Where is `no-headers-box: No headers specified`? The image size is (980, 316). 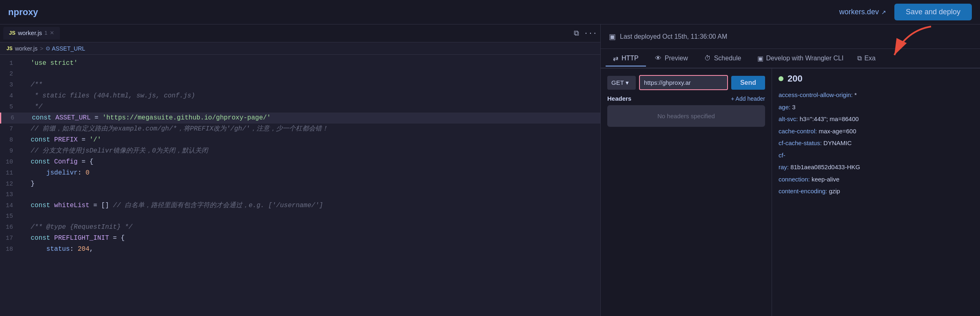
no-headers-box: No headers specified is located at coordinates (686, 116).